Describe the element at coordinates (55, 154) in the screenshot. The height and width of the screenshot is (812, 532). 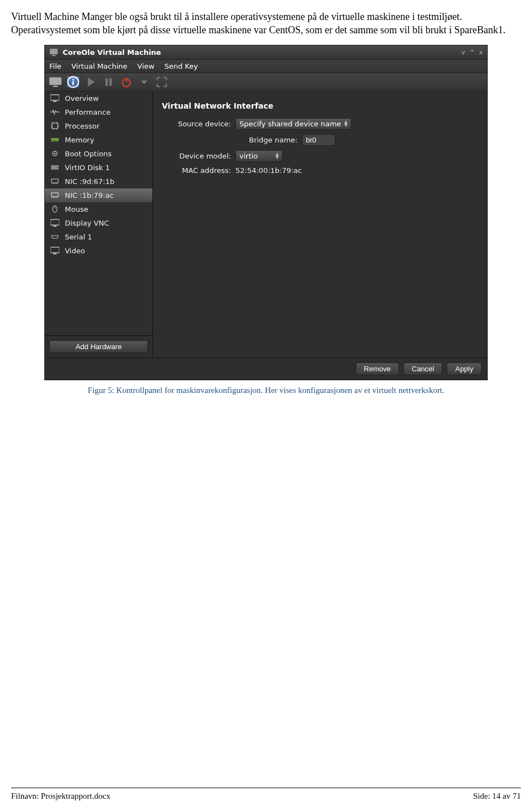
I see `gear-icon` at that location.